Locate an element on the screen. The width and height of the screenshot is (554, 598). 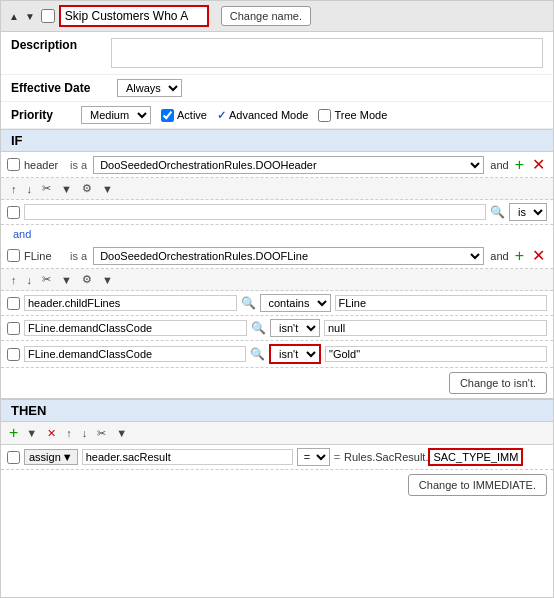
effective-date-row: Effective Date Always is located at coordinates (277, 88).